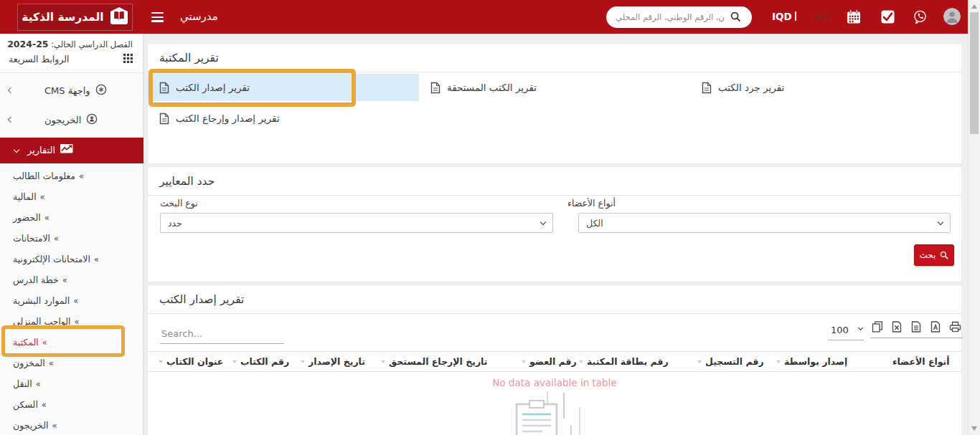 This screenshot has width=980, height=435. I want to click on column-header-book-number: رقم الكتاب, so click(264, 362).